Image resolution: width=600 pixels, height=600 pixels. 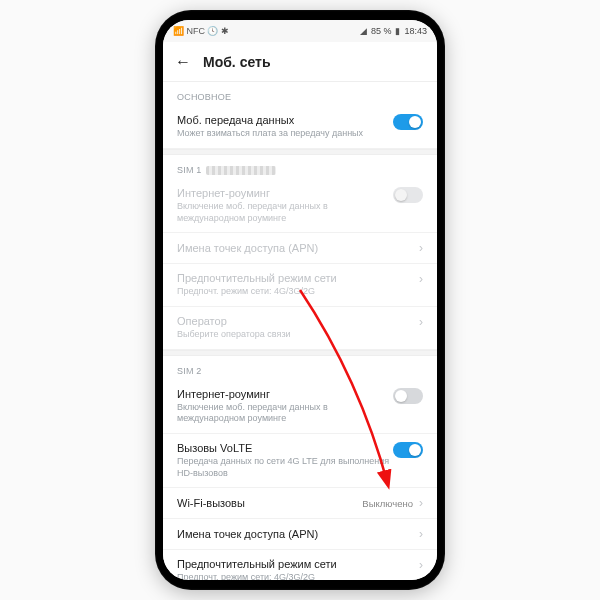 I want to click on battery-text: 85 %, so click(x=382, y=31).